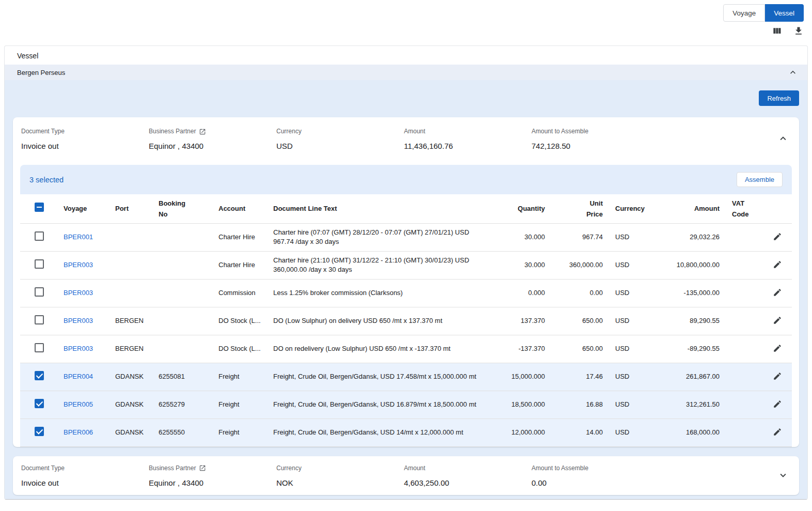  I want to click on edit-cell, so click(777, 377).